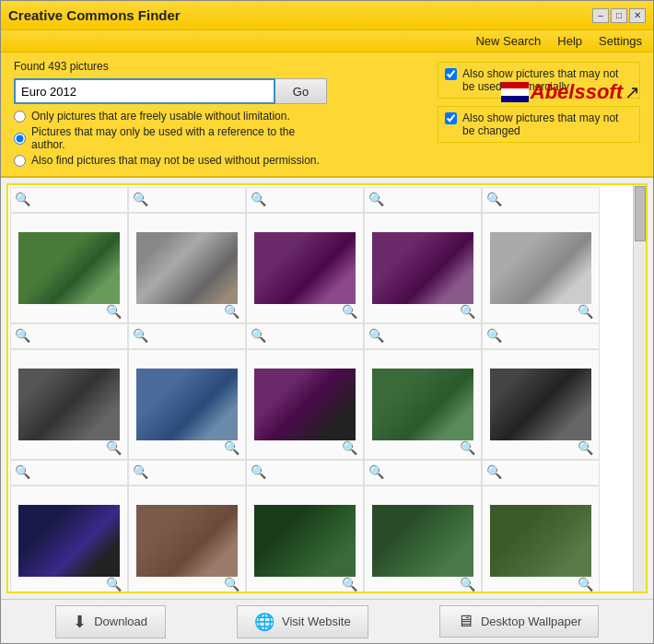 The height and width of the screenshot is (644, 654). I want to click on radio-item-2: Pictures that may only be used with a re…, so click(170, 138).